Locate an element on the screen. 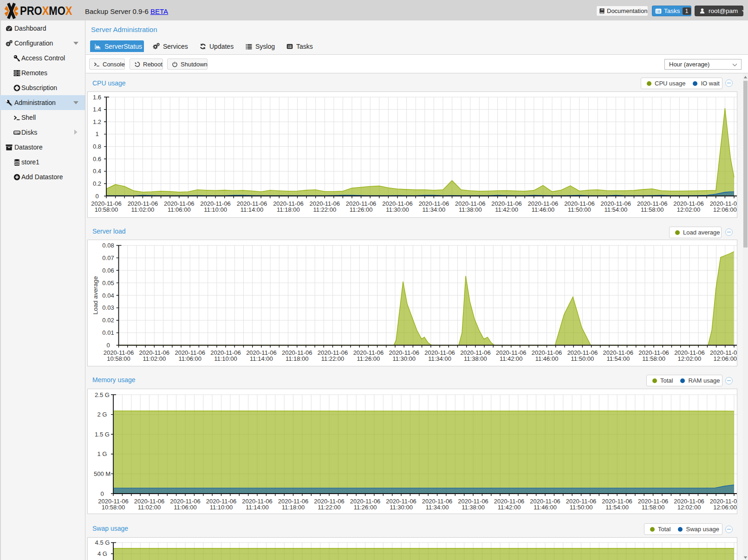  svg-text: 0.01 is located at coordinates (108, 332).